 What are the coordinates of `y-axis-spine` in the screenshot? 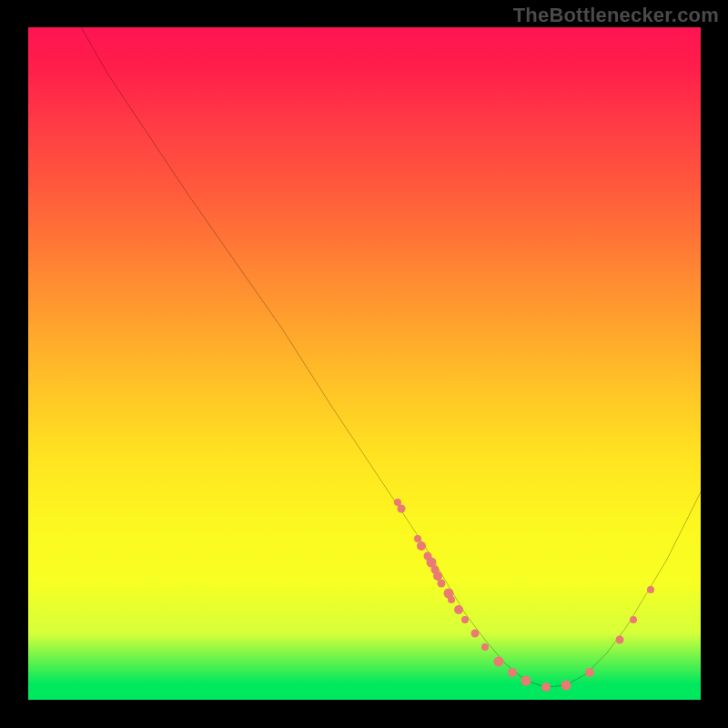 It's located at (27, 364).